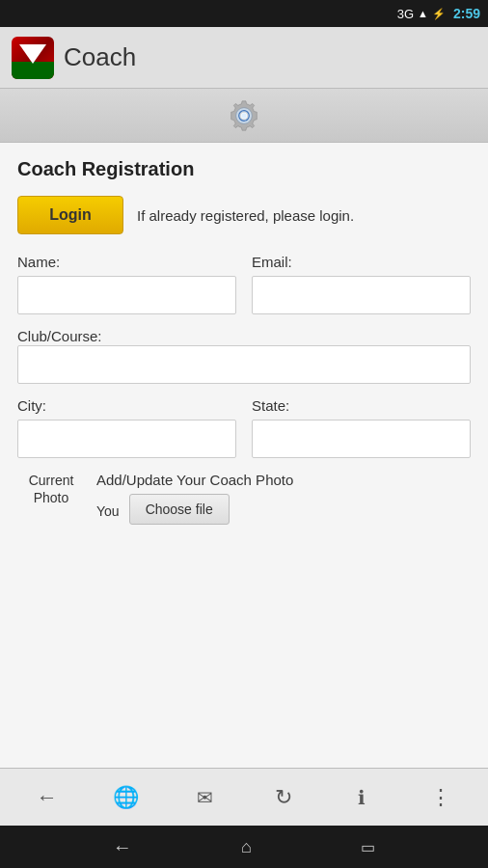  I want to click on city-field-group: City:, so click(127, 428).